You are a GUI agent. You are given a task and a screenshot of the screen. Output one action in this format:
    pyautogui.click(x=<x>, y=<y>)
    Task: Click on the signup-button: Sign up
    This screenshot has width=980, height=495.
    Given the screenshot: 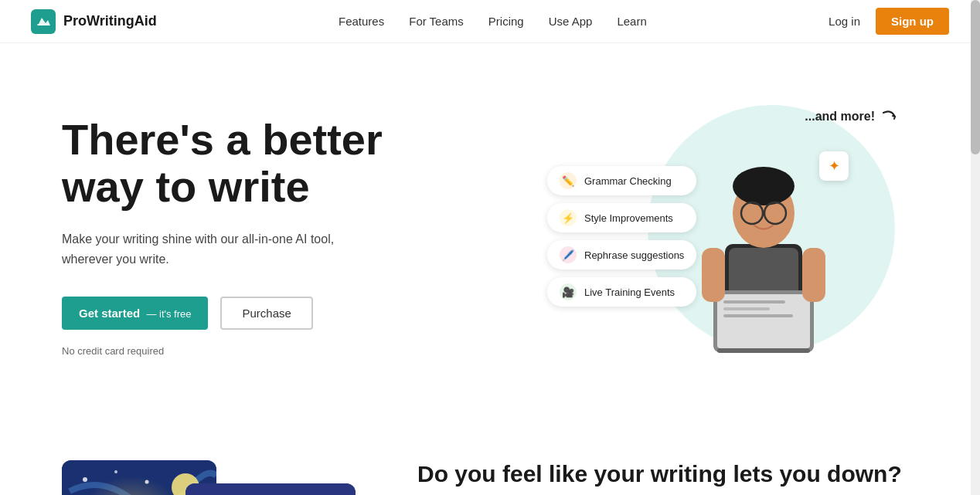 What is the action you would take?
    pyautogui.click(x=912, y=22)
    